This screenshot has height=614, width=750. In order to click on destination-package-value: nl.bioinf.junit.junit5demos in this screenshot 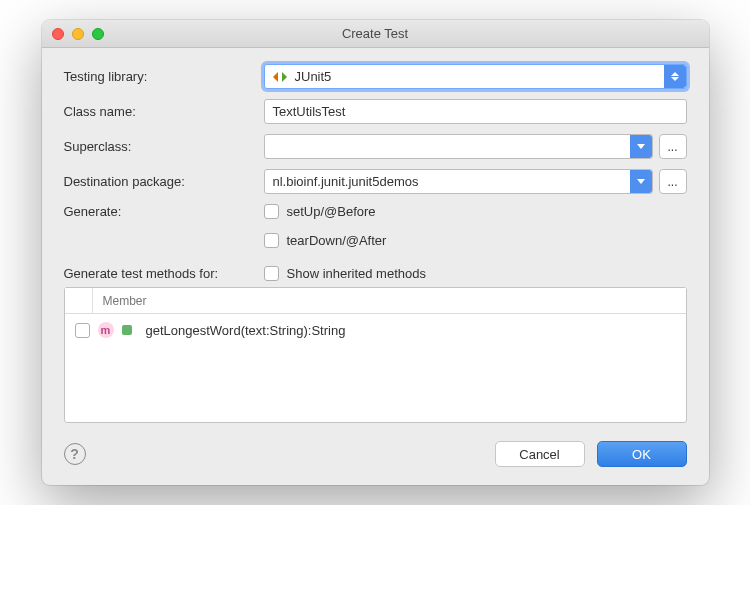, I will do `click(346, 182)`.